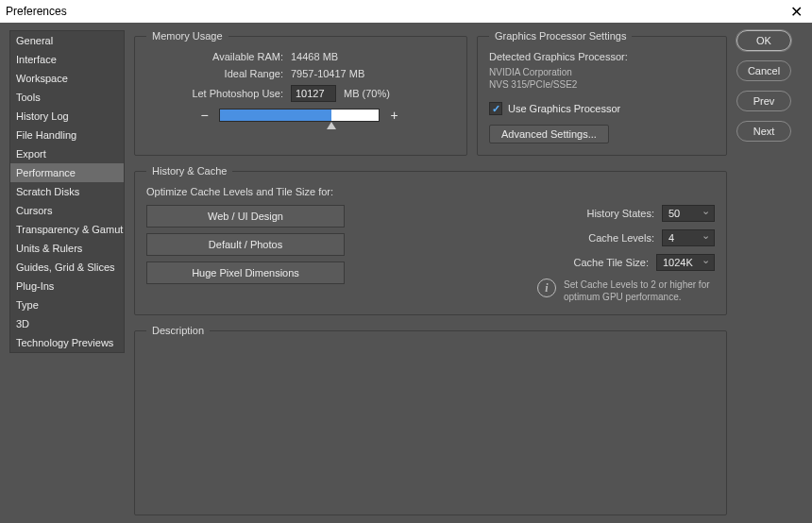 The image size is (812, 523). Describe the element at coordinates (245, 216) in the screenshot. I see `opt-web-ui-button: Web / UI Design` at that location.